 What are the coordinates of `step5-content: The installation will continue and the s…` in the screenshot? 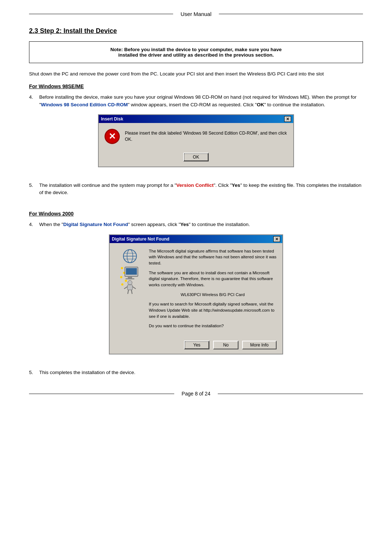 It's located at (201, 189).